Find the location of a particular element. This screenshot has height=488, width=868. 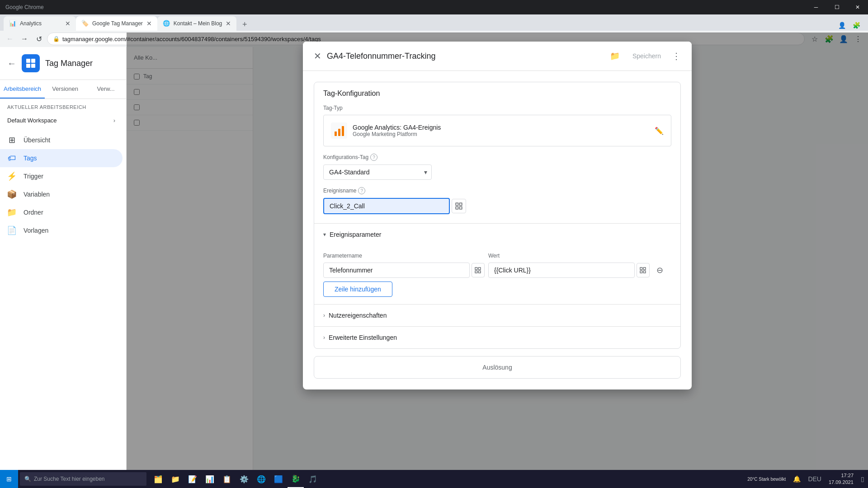

taskbar-weather: 20°C Stark bewölkt is located at coordinates (767, 479).